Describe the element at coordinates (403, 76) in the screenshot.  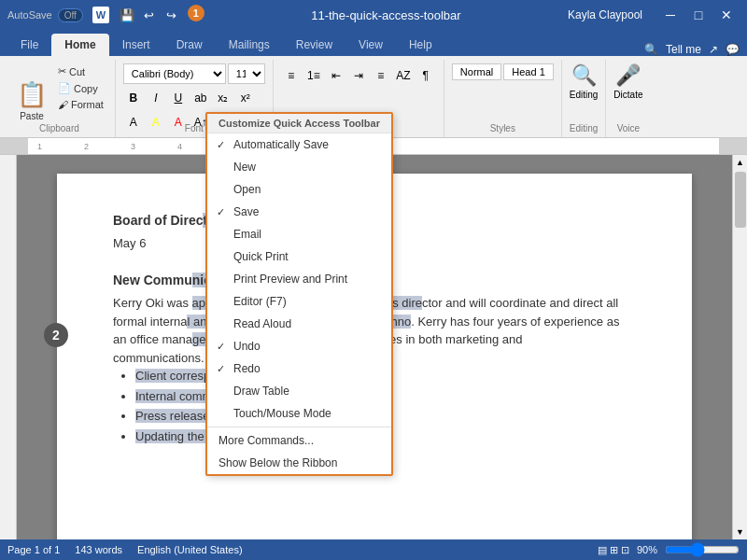
I see `sort-button: AZ` at that location.